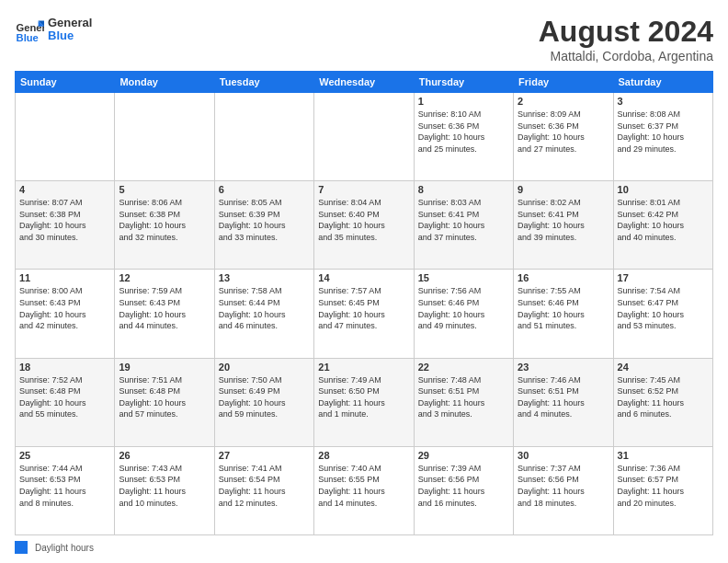 This screenshot has width=728, height=563. Describe the element at coordinates (463, 486) in the screenshot. I see `day-info: Sunrise: 7:39 AMSunset: 6:56 PMDaylight:…` at that location.